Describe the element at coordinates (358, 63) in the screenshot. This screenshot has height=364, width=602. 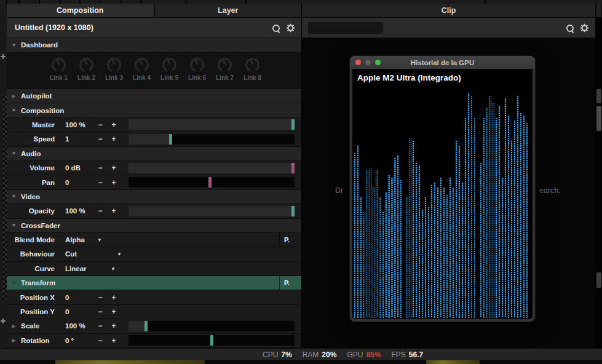
I see `close-button` at that location.